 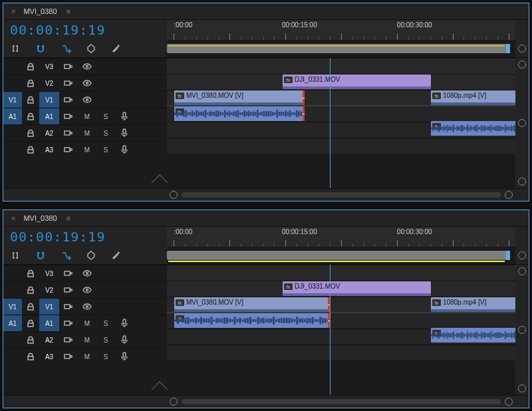 What do you see at coordinates (341, 237) in the screenshot?
I see `time-ruler: :00:0000:00:15:0000:00:30:00` at bounding box center [341, 237].